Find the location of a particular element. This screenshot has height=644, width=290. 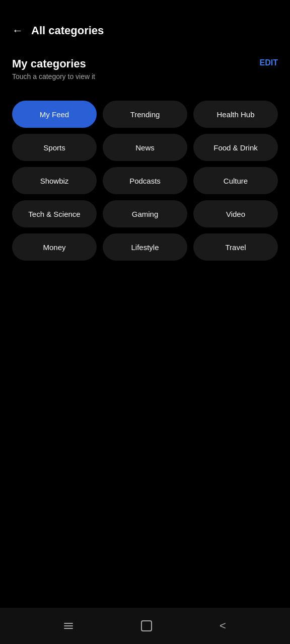

category-chip-culture: Culture is located at coordinates (236, 181).